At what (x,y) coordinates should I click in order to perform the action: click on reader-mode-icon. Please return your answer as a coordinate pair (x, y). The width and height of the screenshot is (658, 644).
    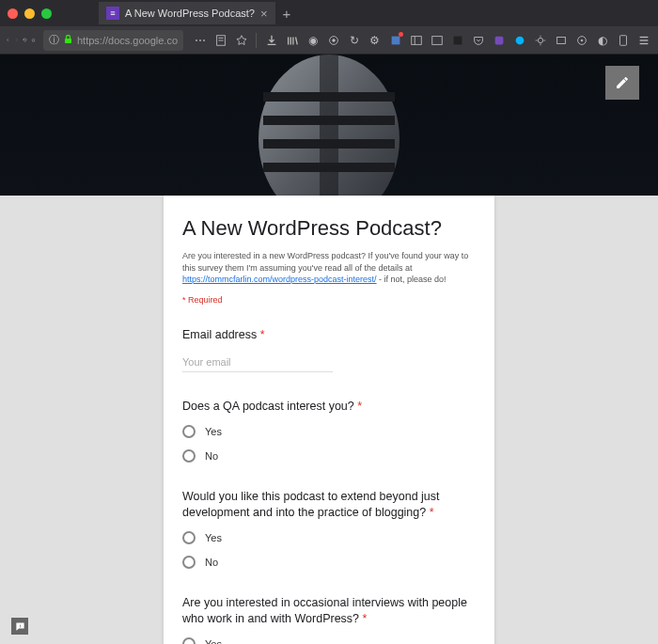
    Looking at the image, I should click on (220, 39).